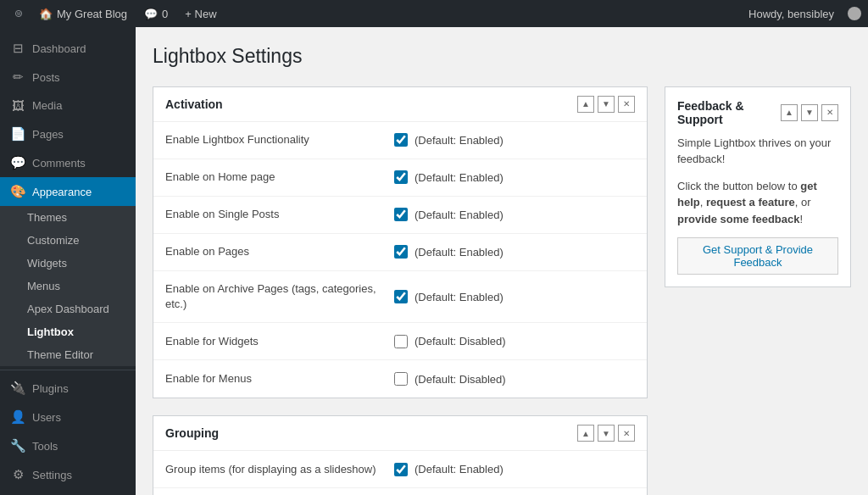 This screenshot has width=868, height=495. I want to click on setting-row-enable-menus: Enable for Menus (Default: Disabled), so click(400, 379).